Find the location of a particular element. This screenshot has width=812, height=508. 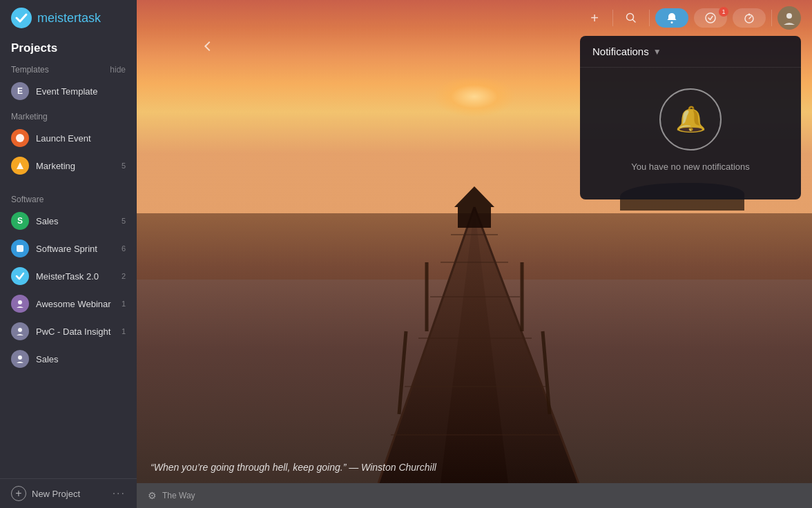

project-badge-sales-1: 5 is located at coordinates (124, 221).